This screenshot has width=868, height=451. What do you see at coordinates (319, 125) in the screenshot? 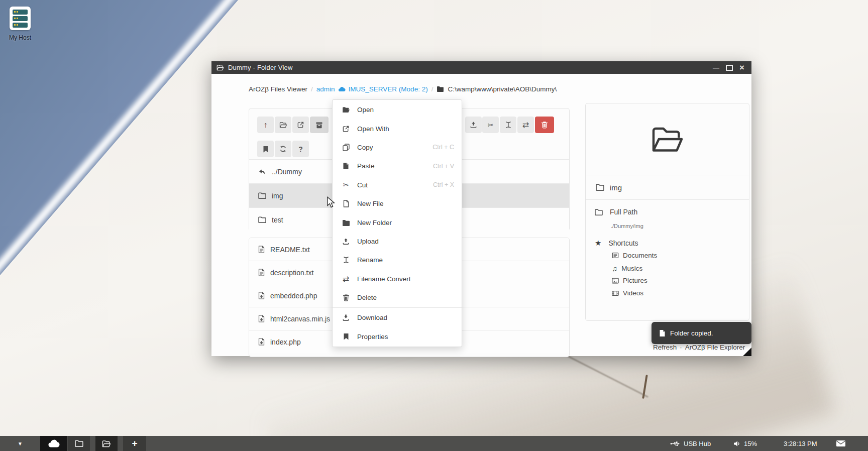
I see `archive-button` at bounding box center [319, 125].